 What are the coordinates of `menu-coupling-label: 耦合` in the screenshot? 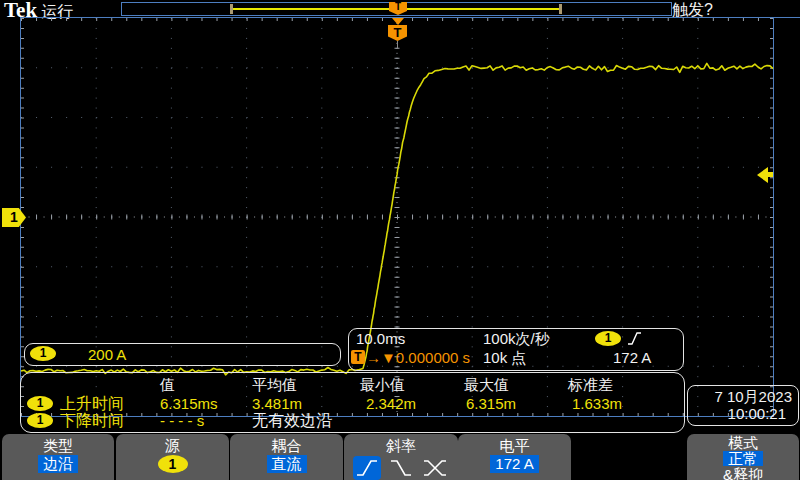 It's located at (286, 446).